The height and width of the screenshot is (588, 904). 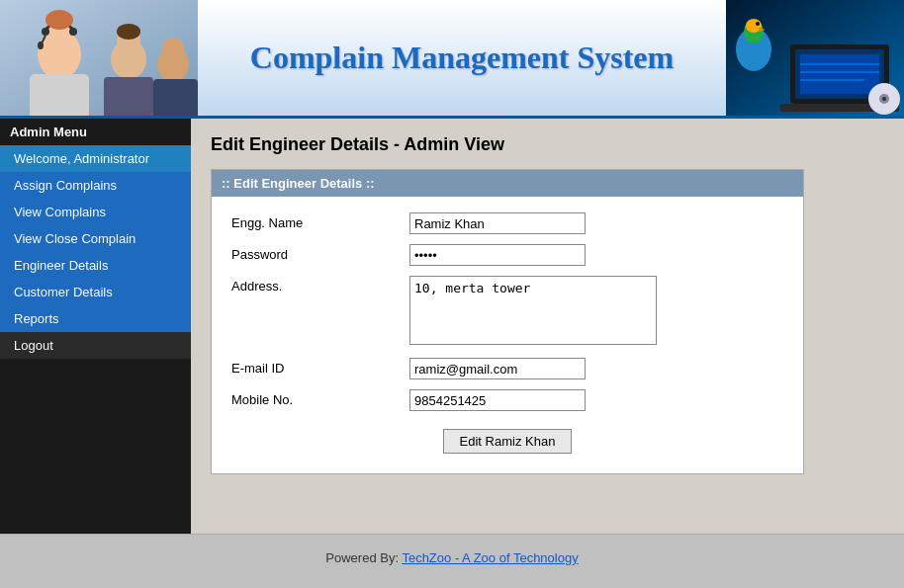 What do you see at coordinates (99, 59) in the screenshot?
I see `header-left-image` at bounding box center [99, 59].